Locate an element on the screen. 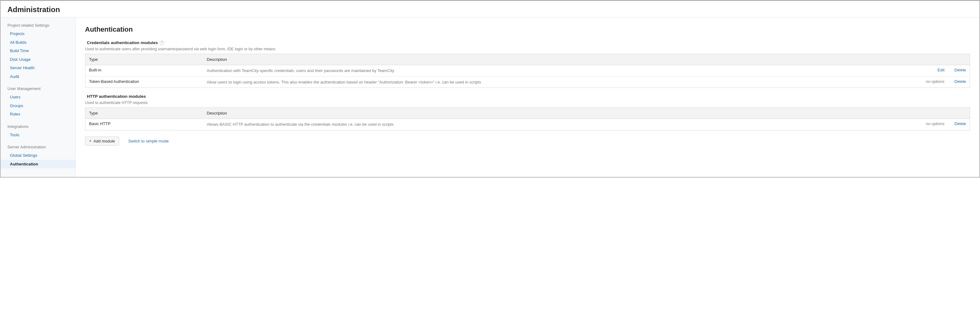 The width and height of the screenshot is (980, 334). sidebar-item: Roles is located at coordinates (38, 114).